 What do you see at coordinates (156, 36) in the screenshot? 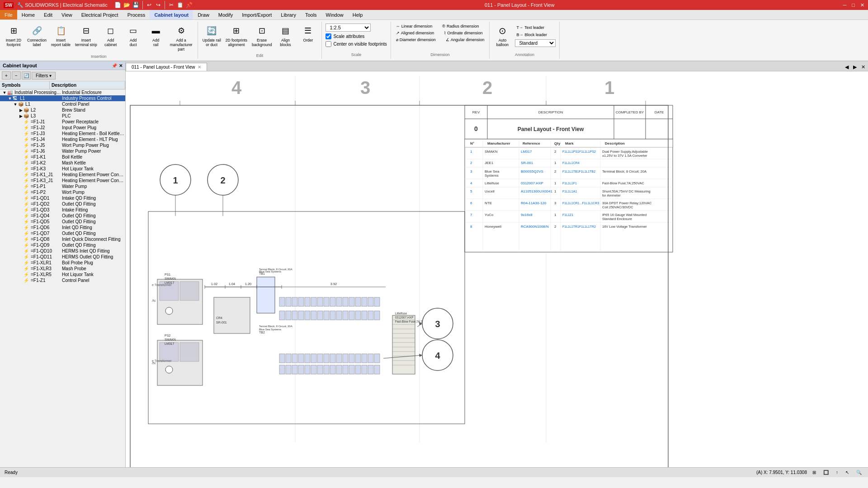
I see `add-rail-btn: ▬ Addrail` at bounding box center [156, 36].